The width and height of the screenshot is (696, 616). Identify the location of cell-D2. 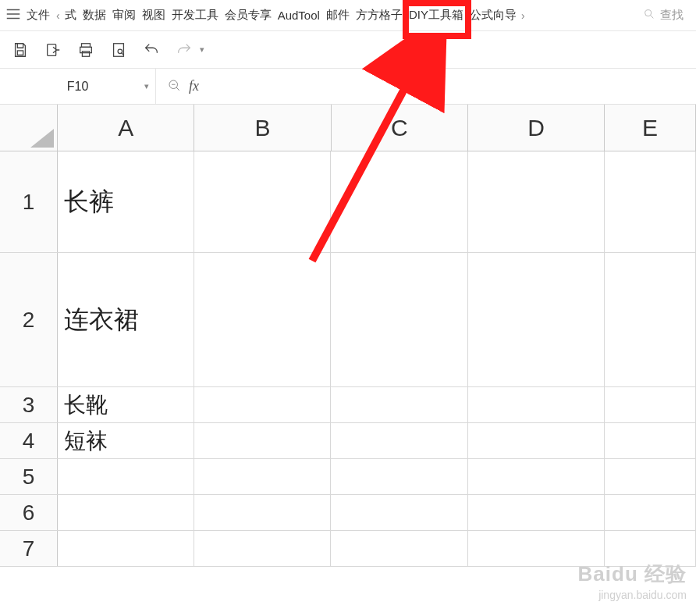
(537, 320).